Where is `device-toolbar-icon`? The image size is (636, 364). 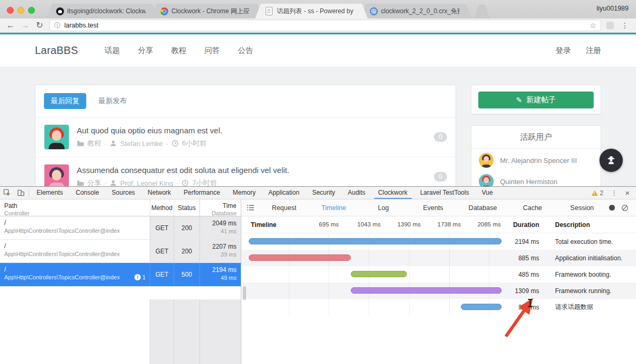
device-toolbar-icon is located at coordinates (21, 193).